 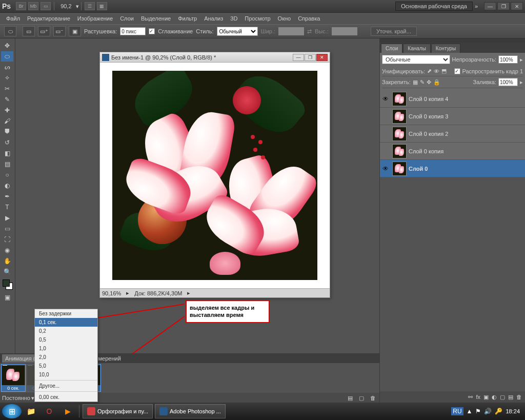 I want to click on antialias-checkbox, so click(x=152, y=31).